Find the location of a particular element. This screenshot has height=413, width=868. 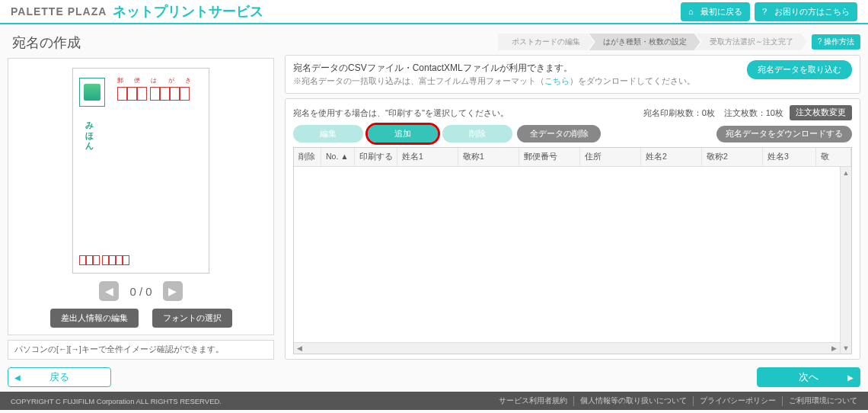

col-no: No. ▲ is located at coordinates (338, 157).